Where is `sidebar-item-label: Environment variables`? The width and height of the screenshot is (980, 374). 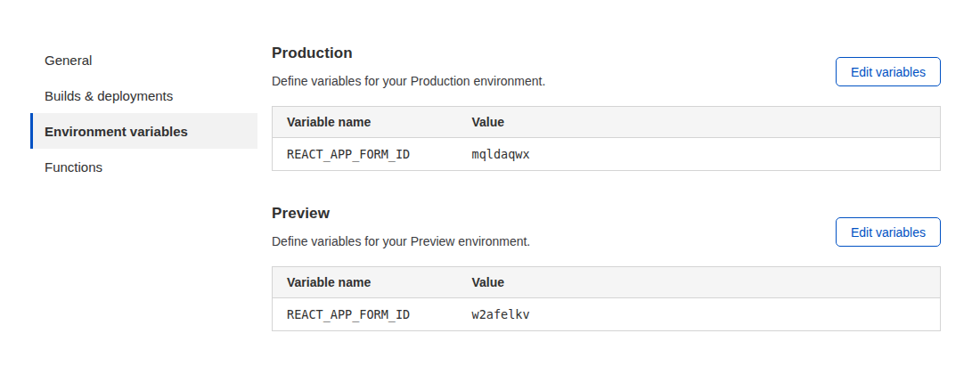 sidebar-item-label: Environment variables is located at coordinates (116, 132).